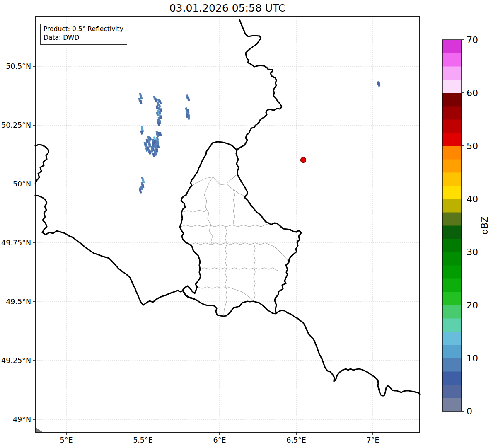 The height and width of the screenshot is (448, 498). Describe the element at coordinates (16, 243) in the screenshot. I see `y-tick-label: 49.75°N` at that location.